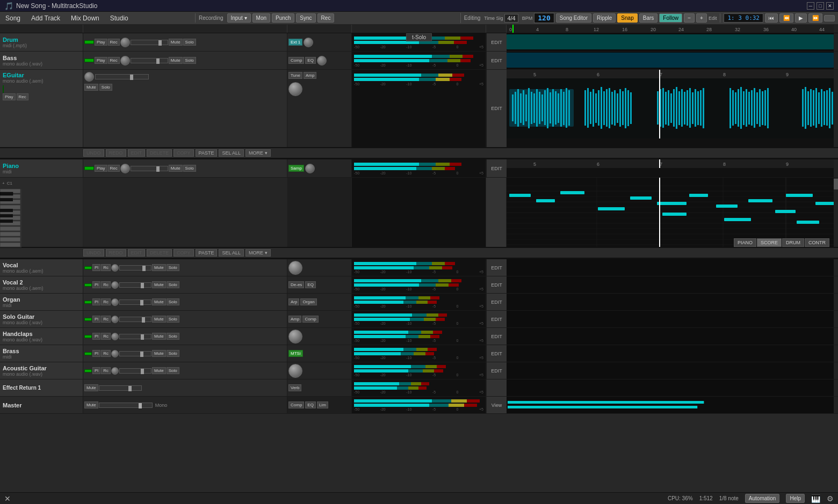 The height and width of the screenshot is (504, 838). What do you see at coordinates (85, 18) in the screenshot?
I see `menu-mixdown: Mix Down` at bounding box center [85, 18].